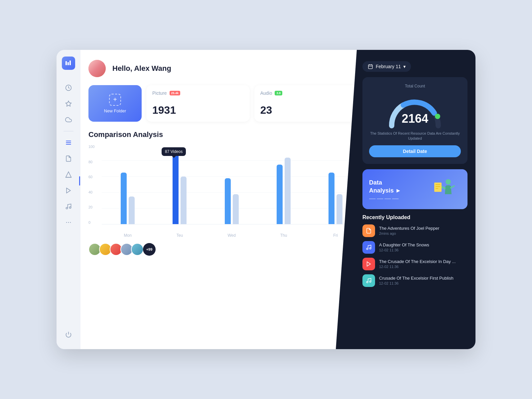  What do you see at coordinates (115, 111) in the screenshot?
I see `new-folder-label: New Folder` at bounding box center [115, 111].